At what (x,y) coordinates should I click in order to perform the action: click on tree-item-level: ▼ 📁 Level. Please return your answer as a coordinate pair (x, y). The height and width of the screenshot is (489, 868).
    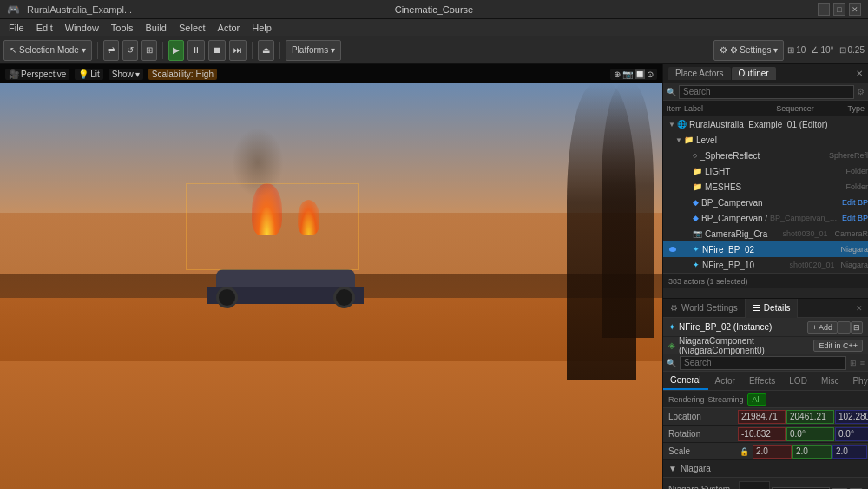
    Looking at the image, I should click on (766, 140).